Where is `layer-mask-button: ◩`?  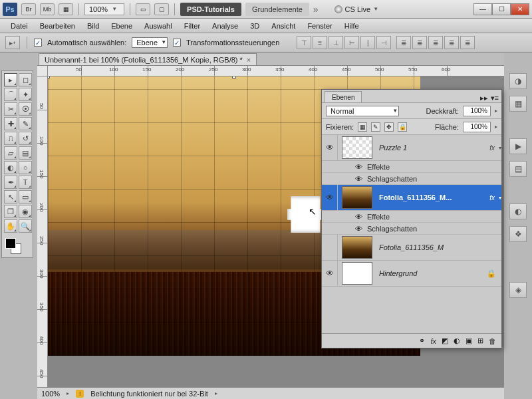 layer-mask-button: ◩ is located at coordinates (445, 340).